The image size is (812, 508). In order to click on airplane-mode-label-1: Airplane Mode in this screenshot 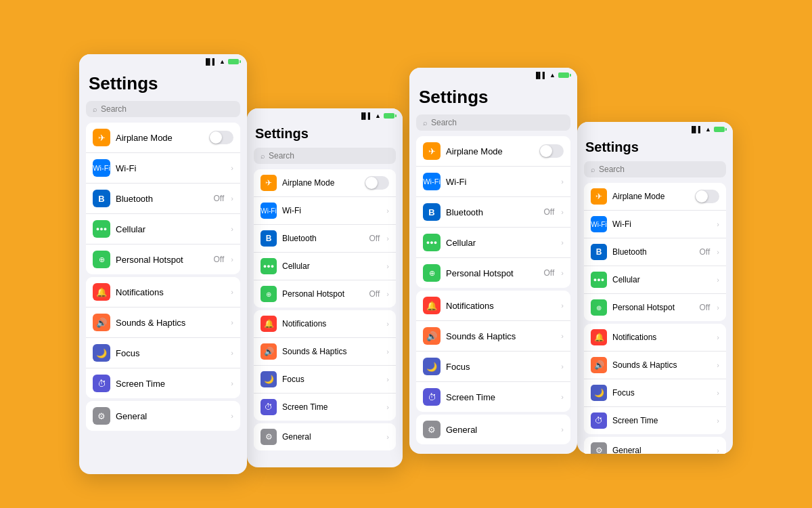, I will do `click(160, 138)`.